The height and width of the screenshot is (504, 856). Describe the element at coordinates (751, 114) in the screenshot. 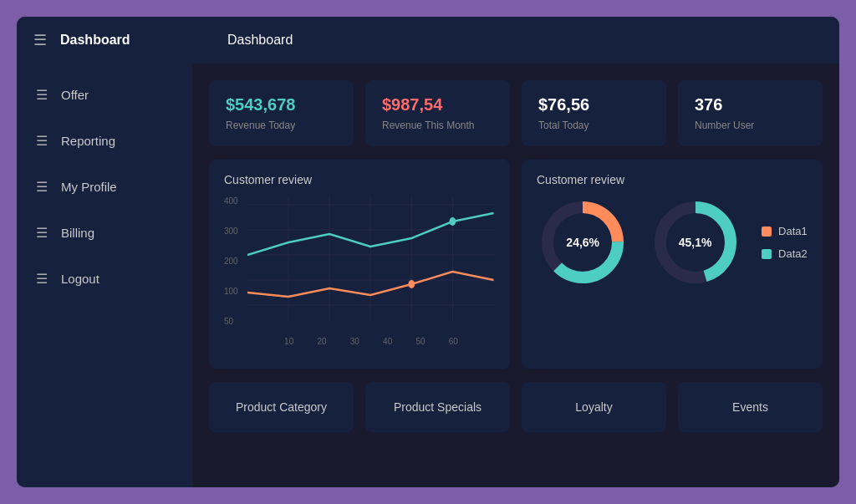

I see `stat-card-number-user: 376 Number User` at that location.